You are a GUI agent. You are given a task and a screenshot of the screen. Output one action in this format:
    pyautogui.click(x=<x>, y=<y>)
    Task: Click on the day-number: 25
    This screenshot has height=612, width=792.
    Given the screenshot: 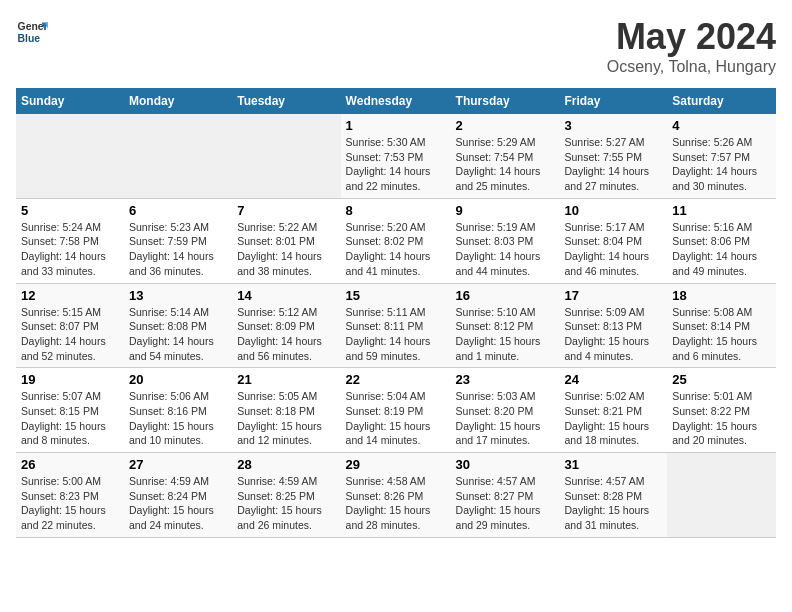 What is the action you would take?
    pyautogui.click(x=722, y=380)
    